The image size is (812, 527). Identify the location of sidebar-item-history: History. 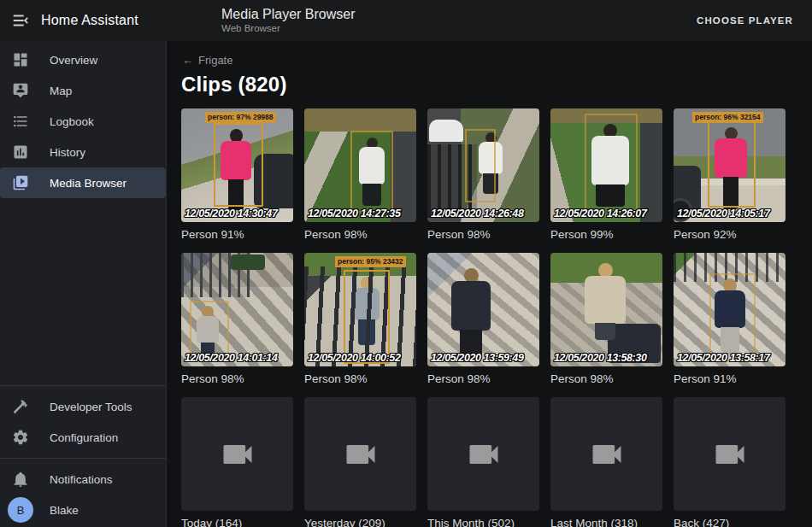
(83, 152).